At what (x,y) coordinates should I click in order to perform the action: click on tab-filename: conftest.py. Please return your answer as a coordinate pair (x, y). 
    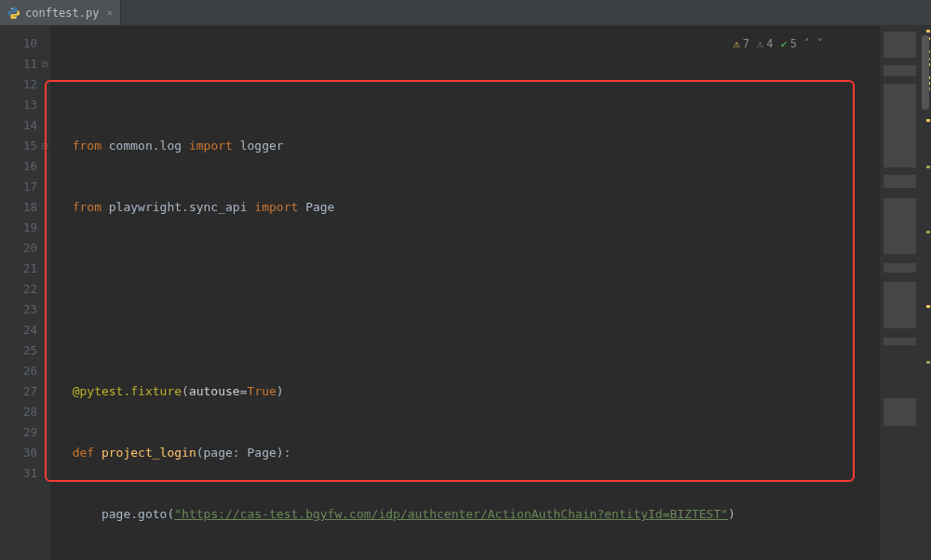
    Looking at the image, I should click on (61, 13).